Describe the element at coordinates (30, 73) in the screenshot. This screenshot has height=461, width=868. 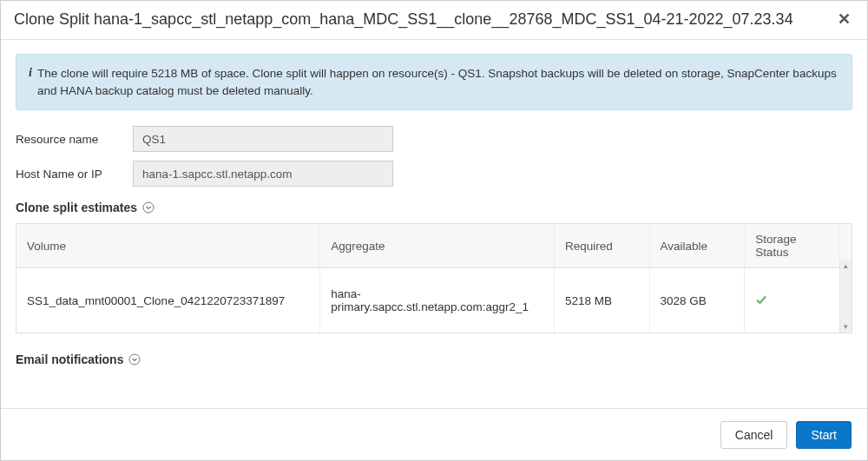
I see `info-icon: i` at that location.